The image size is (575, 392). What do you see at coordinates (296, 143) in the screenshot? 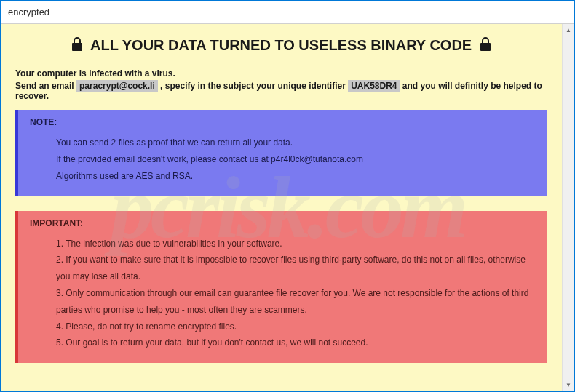
I see `note-line: You can send 2 files as proof that we ca…` at bounding box center [296, 143].